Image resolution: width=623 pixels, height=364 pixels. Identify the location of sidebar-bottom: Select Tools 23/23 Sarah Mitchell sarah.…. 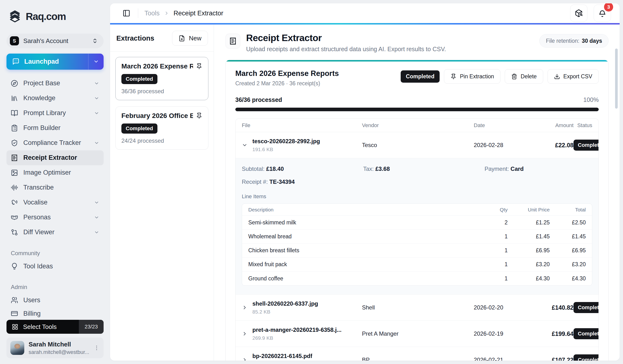
(55, 339).